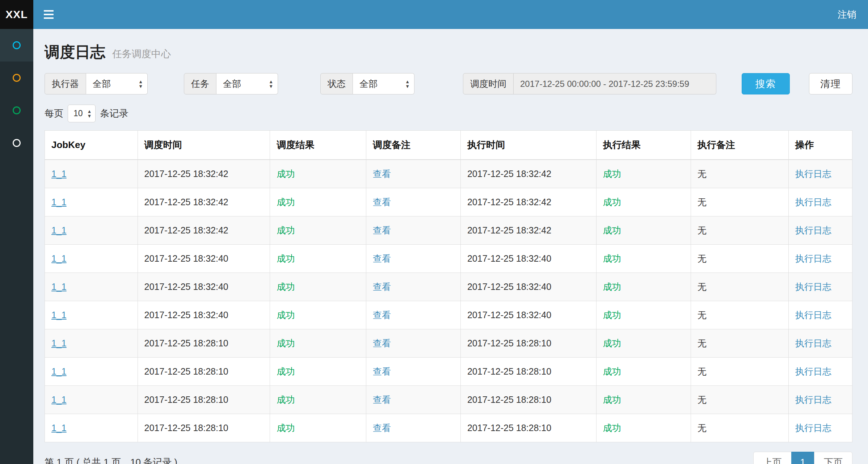  I want to click on logout-link: 注销, so click(847, 14).